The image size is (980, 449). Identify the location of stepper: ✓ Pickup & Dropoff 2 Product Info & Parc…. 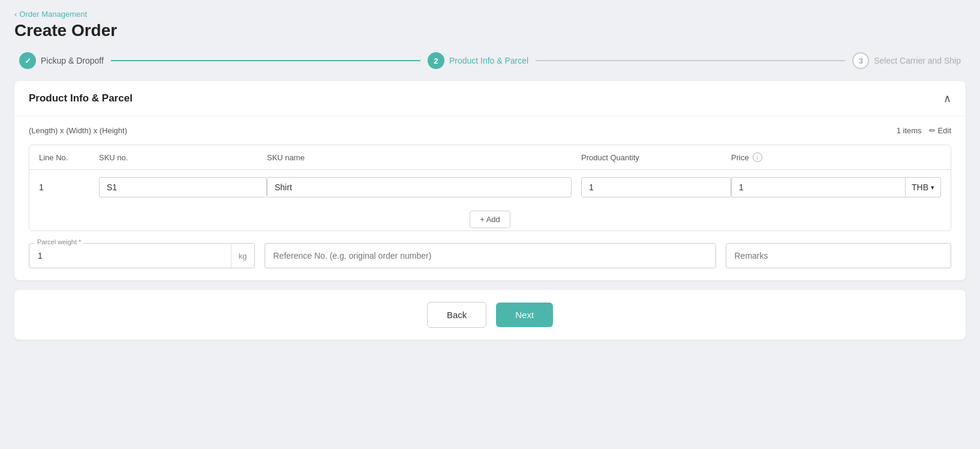
(490, 61).